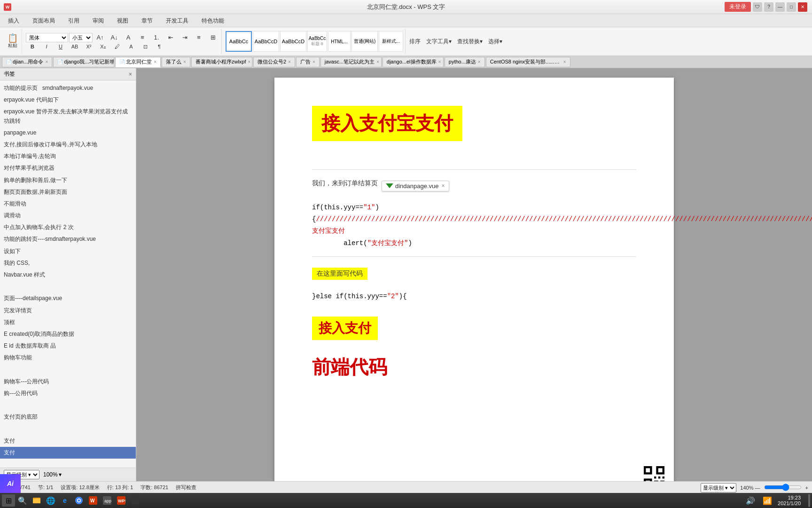  Describe the element at coordinates (767, 500) in the screenshot. I see `tray-icon-2: 📶` at that location.